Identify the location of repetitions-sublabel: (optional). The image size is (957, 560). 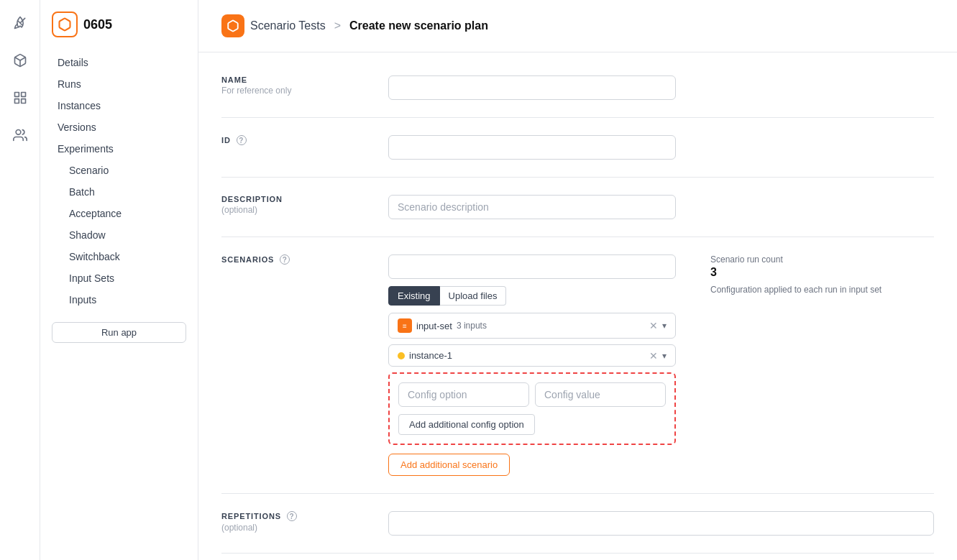
(293, 528).